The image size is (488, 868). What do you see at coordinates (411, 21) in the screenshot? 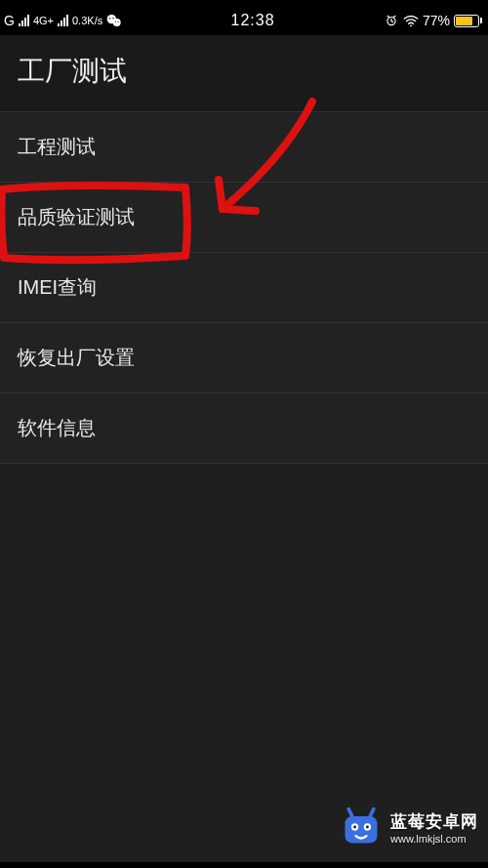
I see `wifi-icon` at bounding box center [411, 21].